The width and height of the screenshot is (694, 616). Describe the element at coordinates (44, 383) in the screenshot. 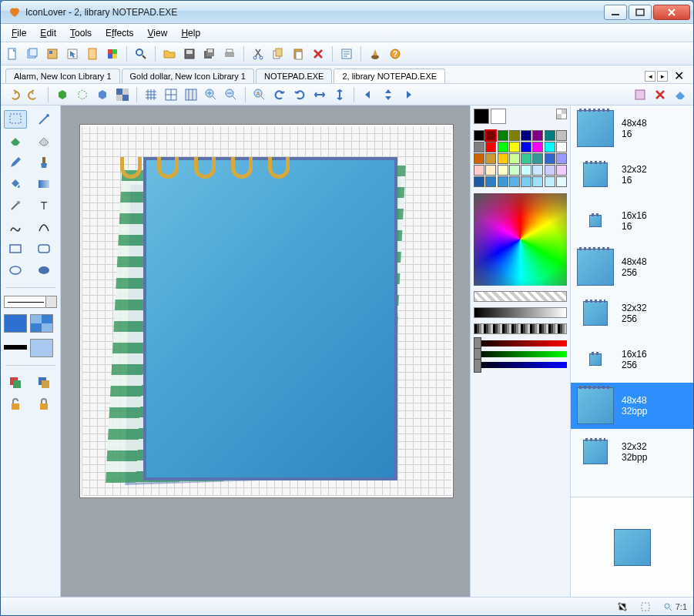

I see `layer-blue-icon` at that location.